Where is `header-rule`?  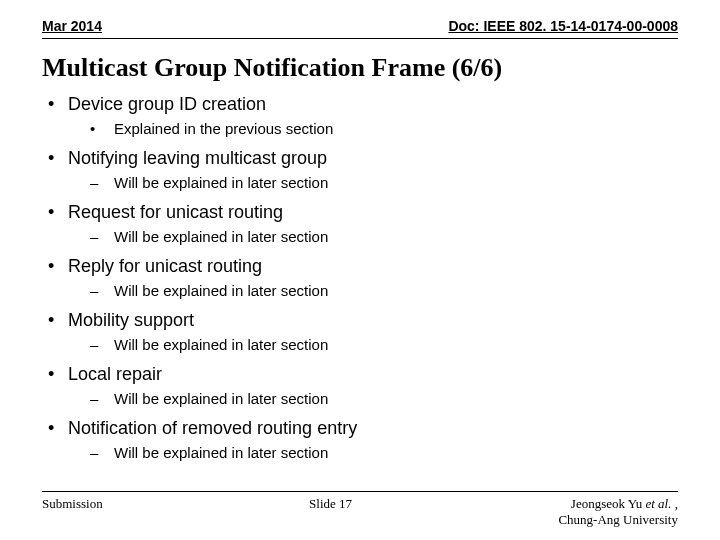
header-rule is located at coordinates (360, 38).